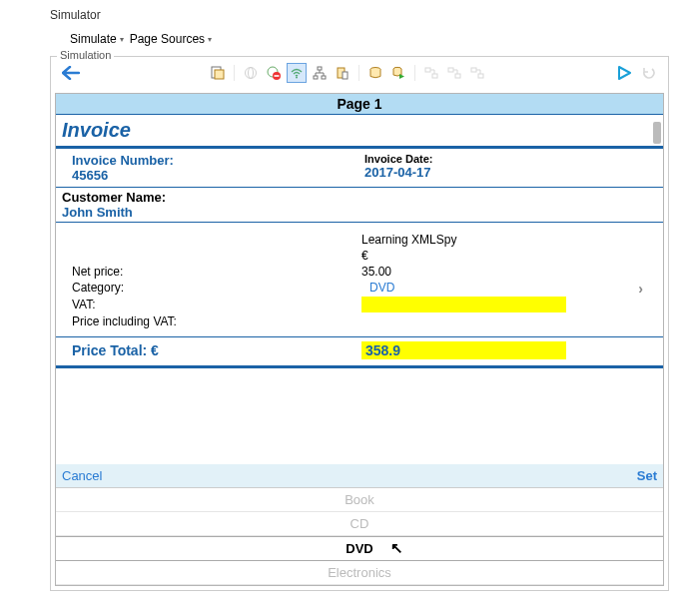 The height and width of the screenshot is (616, 699). I want to click on undo-button, so click(648, 73).